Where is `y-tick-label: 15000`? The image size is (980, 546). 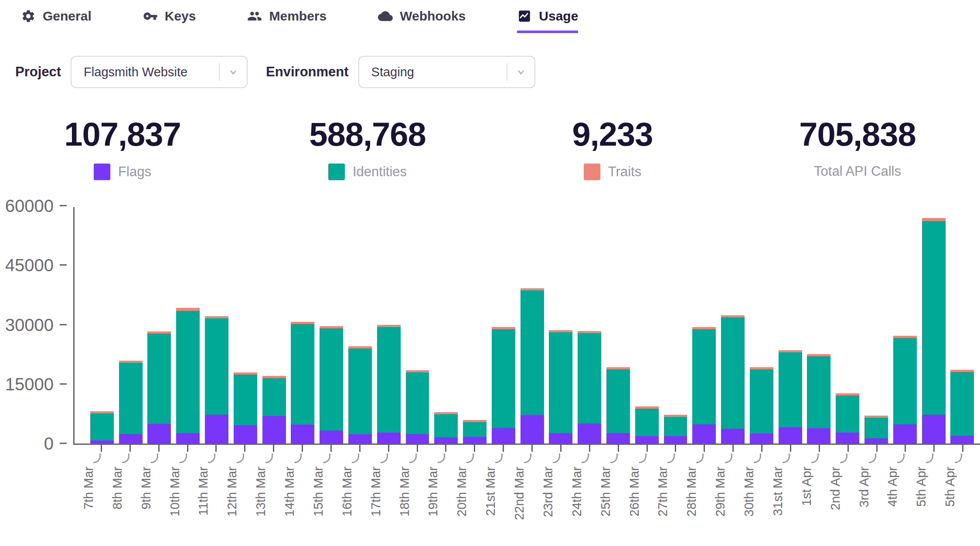 y-tick-label: 15000 is located at coordinates (34, 384).